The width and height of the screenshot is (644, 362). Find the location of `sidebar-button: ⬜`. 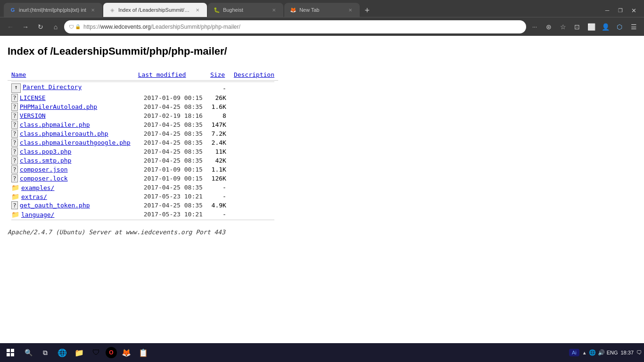

sidebar-button: ⬜ is located at coordinates (591, 27).